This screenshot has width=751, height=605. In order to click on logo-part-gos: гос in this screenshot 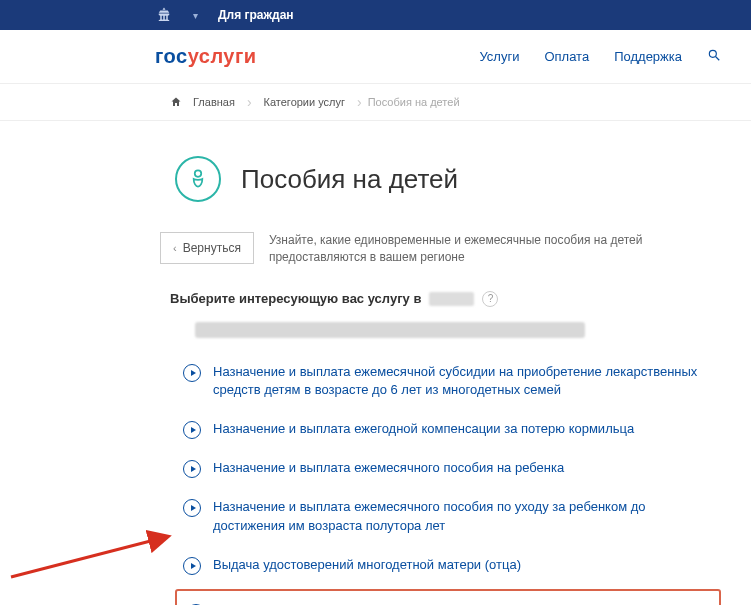, I will do `click(172, 56)`.